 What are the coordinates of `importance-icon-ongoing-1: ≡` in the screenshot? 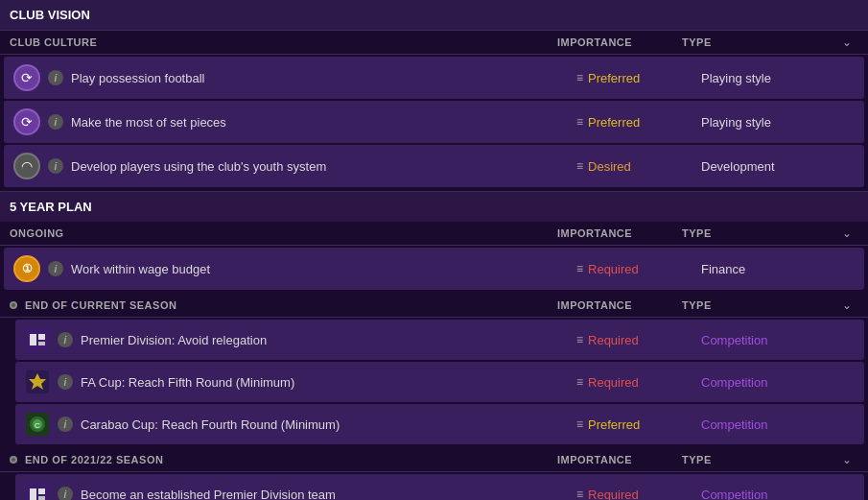 It's located at (579, 269).